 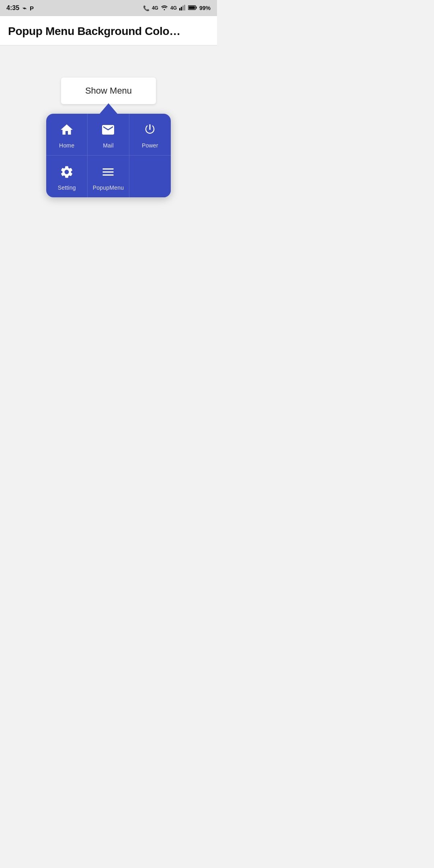 What do you see at coordinates (67, 188) in the screenshot?
I see `popup-item-setting-label: Setting` at bounding box center [67, 188].